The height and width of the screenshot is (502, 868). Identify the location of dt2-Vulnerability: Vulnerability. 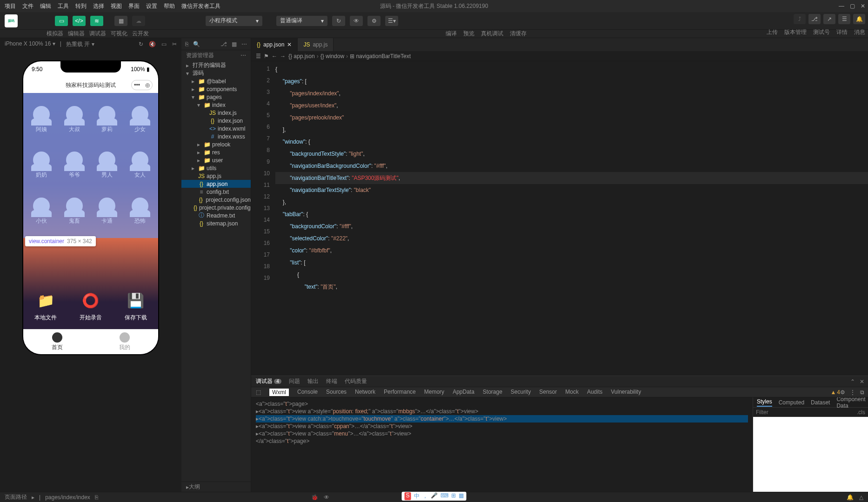
(626, 392).